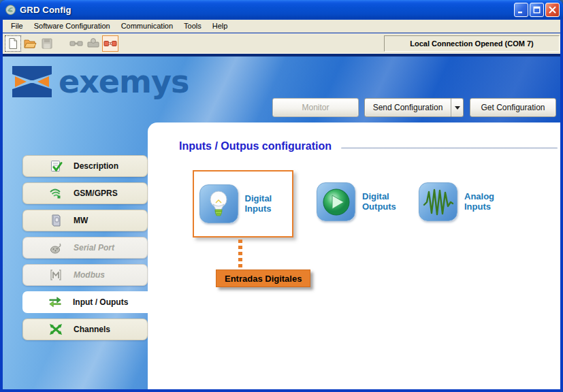  I want to click on close-button, so click(553, 10).